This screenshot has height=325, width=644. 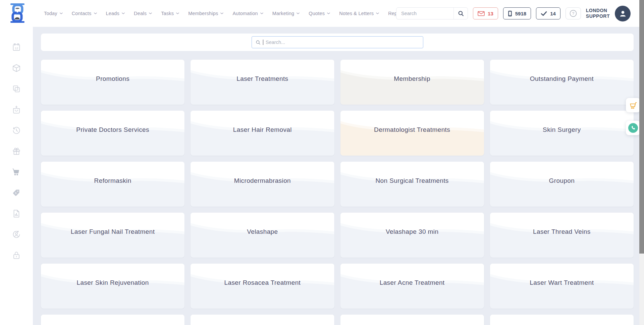 I want to click on global-search-input: Search, so click(x=432, y=13).